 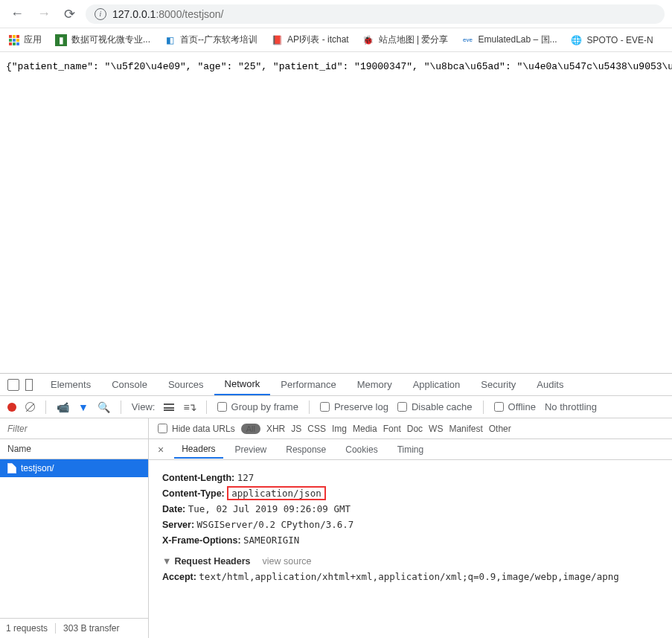 What do you see at coordinates (27, 628) in the screenshot?
I see `requests-count: 1 requests` at bounding box center [27, 628].